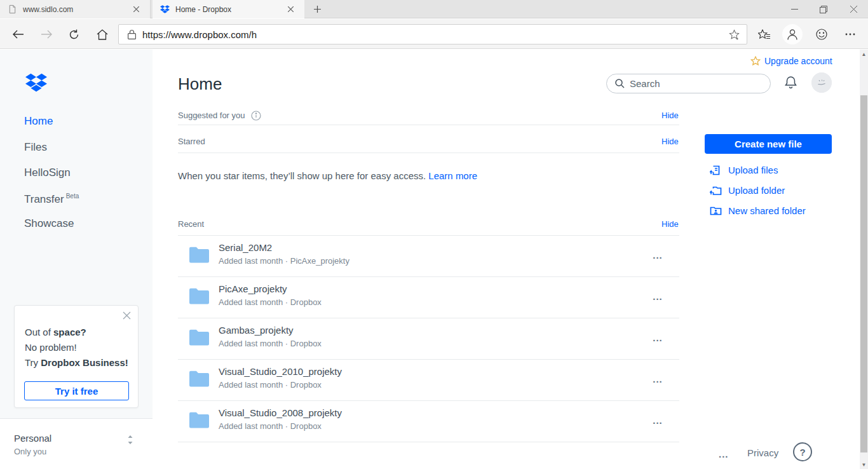 This screenshot has width=868, height=469. Describe the element at coordinates (38, 121) in the screenshot. I see `sidebar-item-label: Home` at that location.